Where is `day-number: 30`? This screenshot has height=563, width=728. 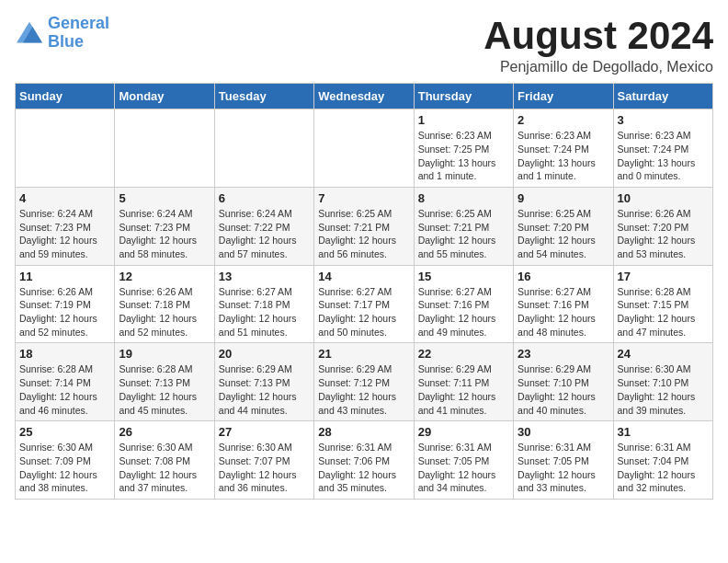
day-number: 30 is located at coordinates (563, 432).